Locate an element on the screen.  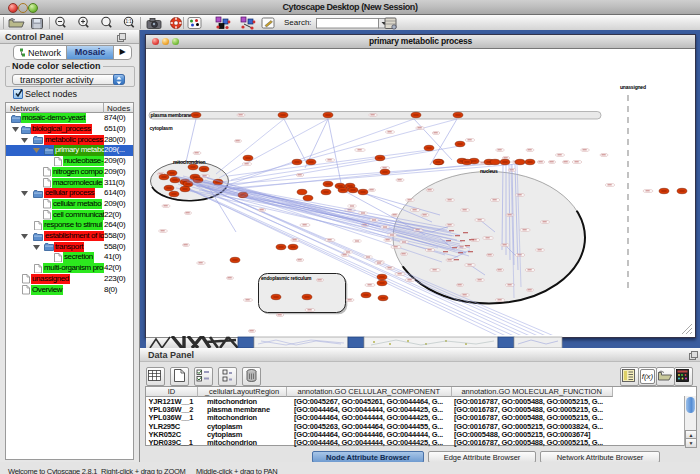
svg-text: cytoplasm is located at coordinates (162, 128).